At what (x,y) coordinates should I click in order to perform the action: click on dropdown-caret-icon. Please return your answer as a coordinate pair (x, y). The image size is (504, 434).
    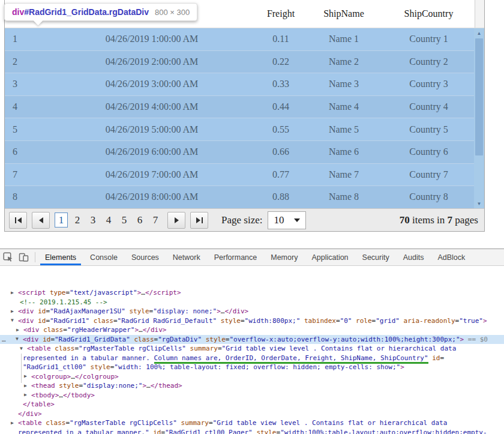
    Looking at the image, I should click on (297, 220).